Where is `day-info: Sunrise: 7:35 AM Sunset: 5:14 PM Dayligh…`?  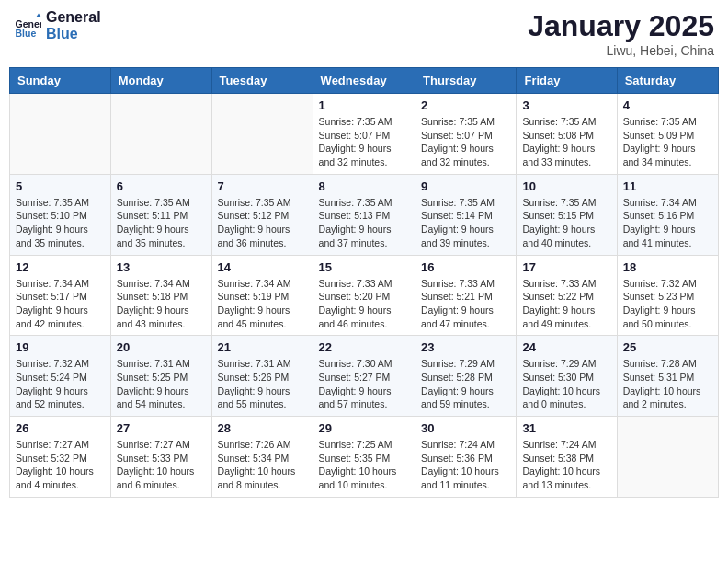 day-info: Sunrise: 7:35 AM Sunset: 5:14 PM Dayligh… is located at coordinates (465, 223).